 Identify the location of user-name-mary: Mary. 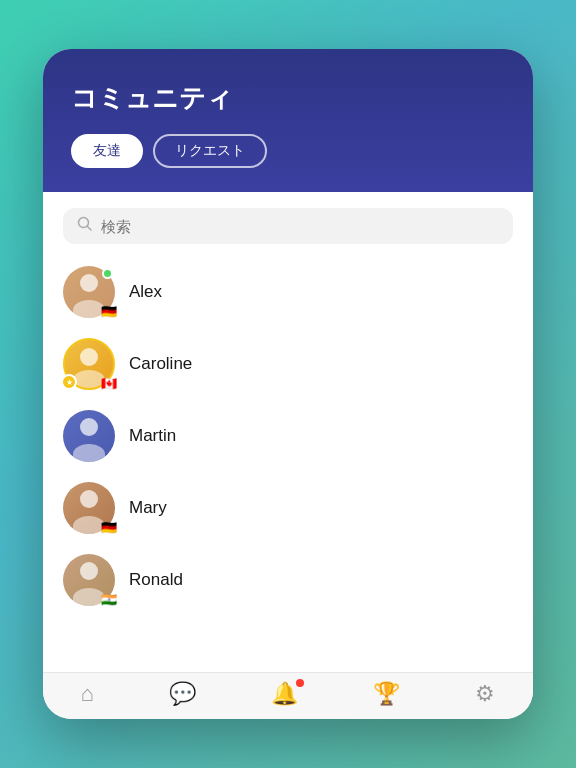
(148, 508).